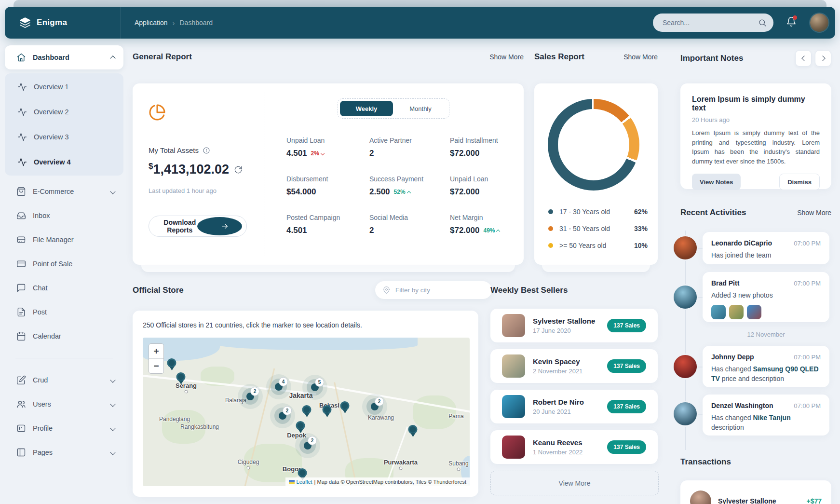 This screenshot has height=504, width=840. What do you see at coordinates (570, 321) in the screenshot?
I see `seller-name: Sylvester Stallone` at bounding box center [570, 321].